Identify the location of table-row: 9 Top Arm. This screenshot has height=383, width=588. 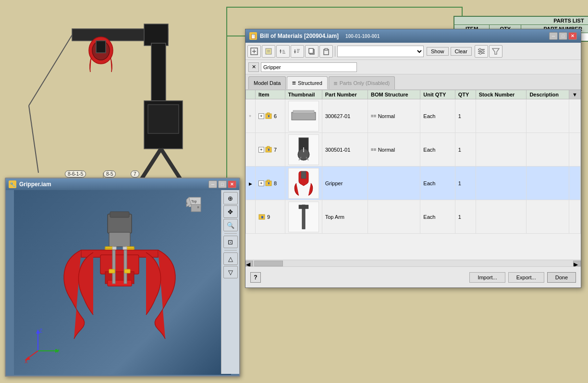
(413, 217).